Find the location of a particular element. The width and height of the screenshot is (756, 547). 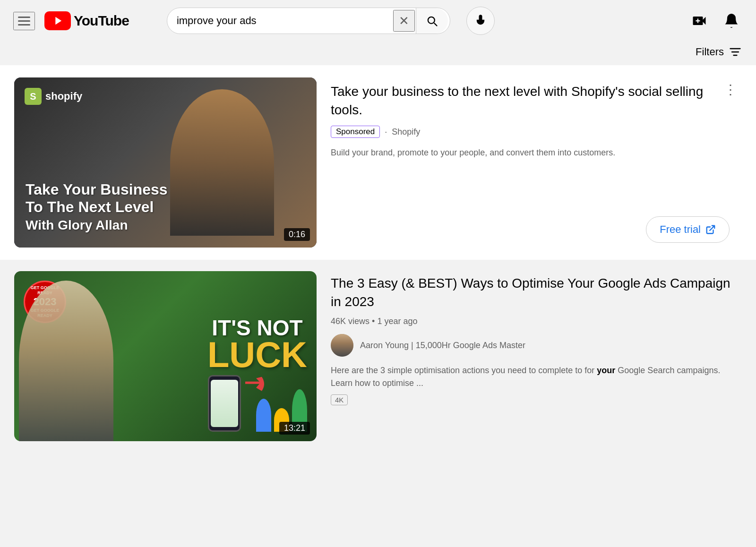

shopify-logo-icon: S is located at coordinates (33, 96).